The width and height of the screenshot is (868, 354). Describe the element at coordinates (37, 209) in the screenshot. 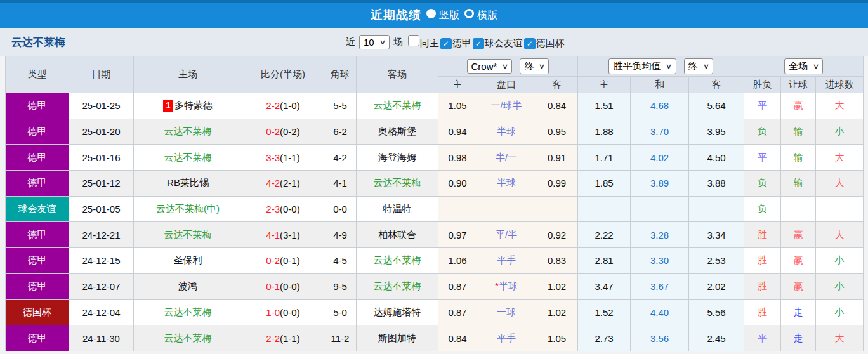

I see `league-type-cell: 球会友谊` at that location.